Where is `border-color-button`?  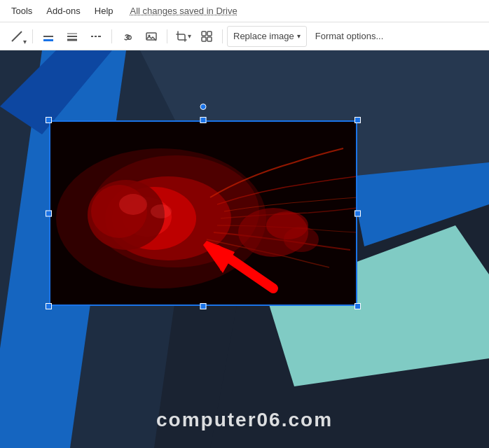
border-color-button is located at coordinates (48, 36).